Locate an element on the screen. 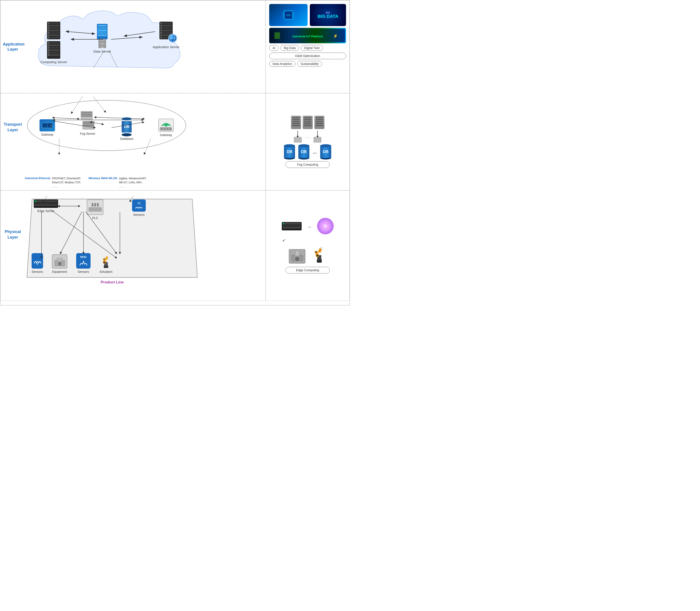  fog-db-3: DB is located at coordinates (326, 152).